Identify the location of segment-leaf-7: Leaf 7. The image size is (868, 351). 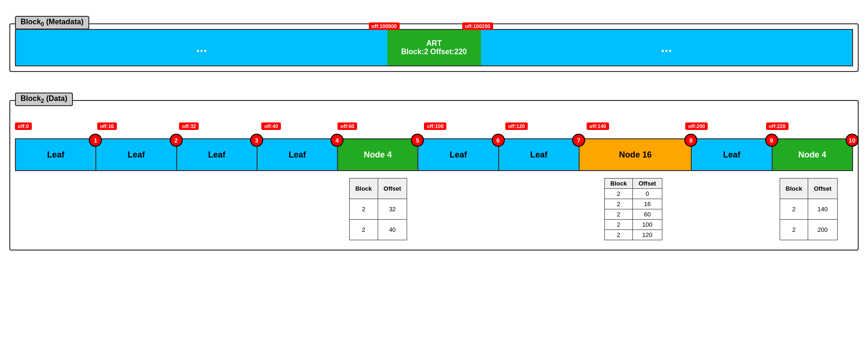
(539, 155).